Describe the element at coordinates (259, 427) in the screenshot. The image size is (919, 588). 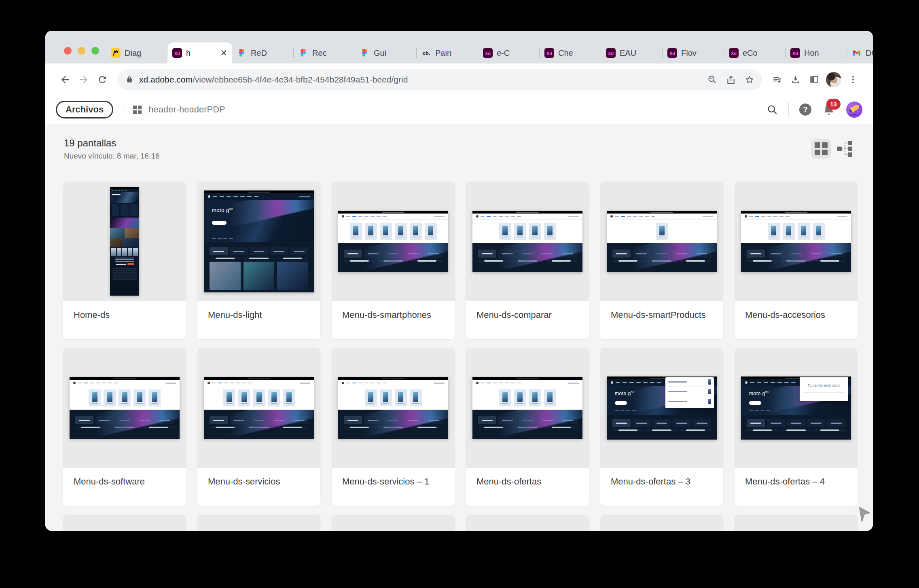
I see `screen-card: Menu-ds-servicios` at that location.